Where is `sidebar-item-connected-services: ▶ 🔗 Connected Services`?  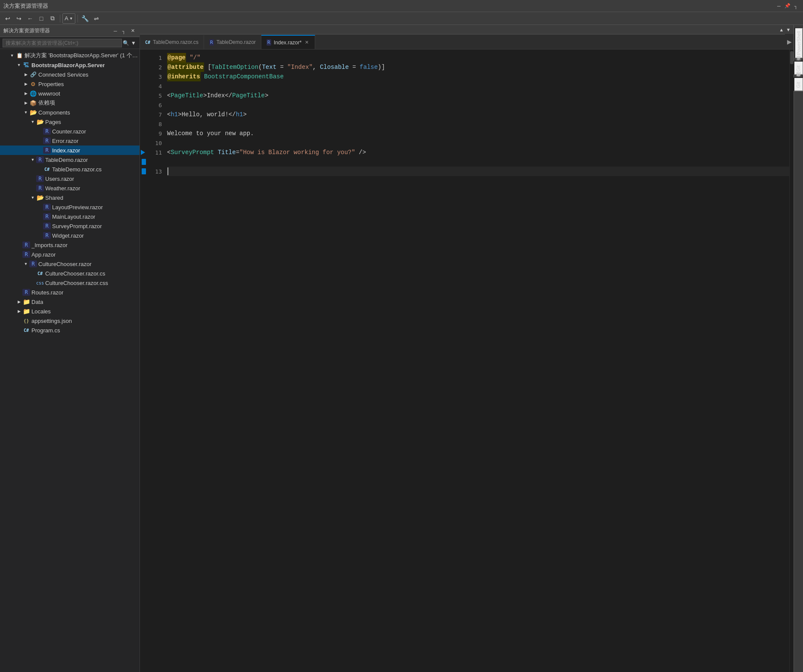
sidebar-item-connected-services: ▶ 🔗 Connected Services is located at coordinates (70, 74).